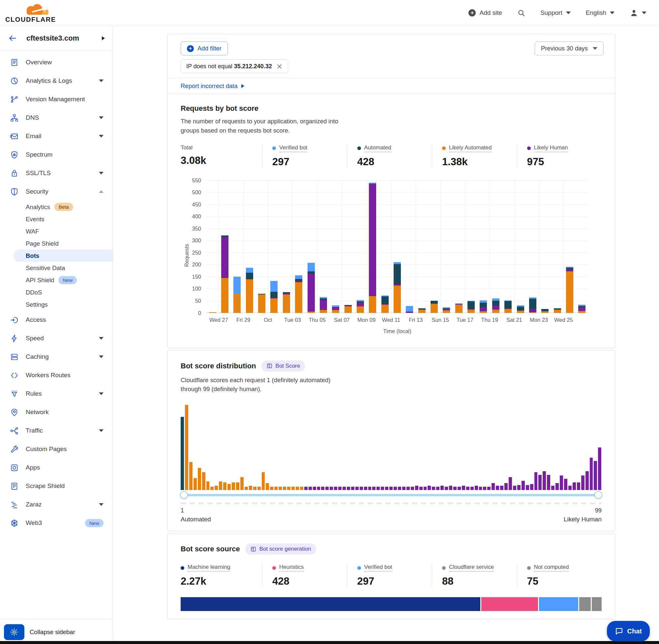 This screenshot has height=644, width=659. Describe the element at coordinates (56, 38) in the screenshot. I see `site-selector: cftestsite3.com` at that location.